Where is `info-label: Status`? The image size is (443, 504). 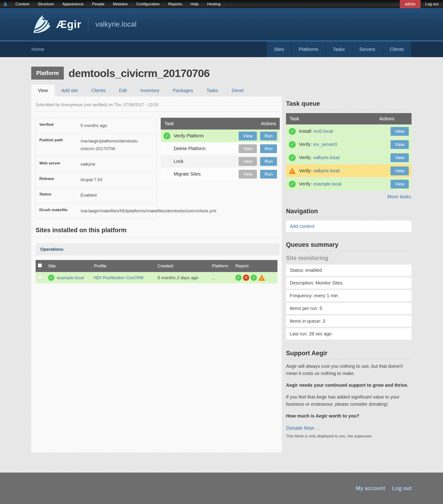
info-label: Status is located at coordinates (60, 195).